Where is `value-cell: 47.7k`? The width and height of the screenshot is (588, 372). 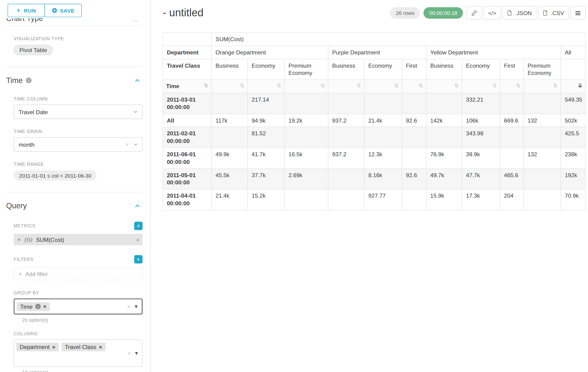 value-cell: 47.7k is located at coordinates (481, 179).